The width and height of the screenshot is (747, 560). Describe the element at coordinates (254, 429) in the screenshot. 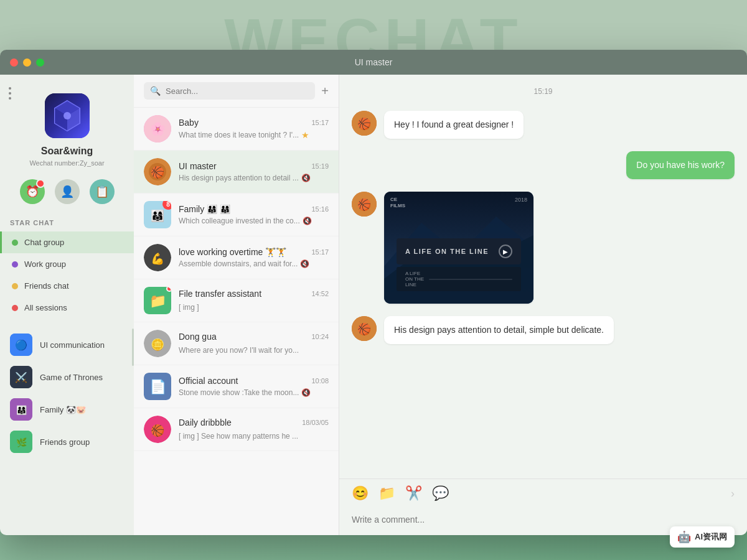

I see `chat-info-dribbble: Daily dribbble 18/03/05 [ img ] See how …` at that location.